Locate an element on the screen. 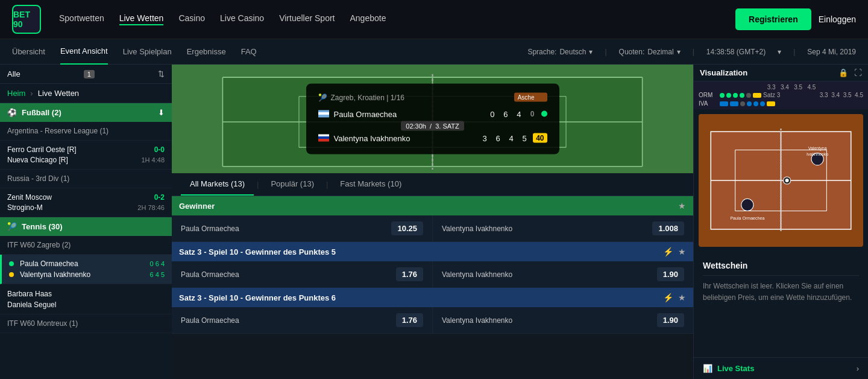 The height and width of the screenshot is (379, 868). star-icon-punkt6: ★ is located at coordinates (682, 298).